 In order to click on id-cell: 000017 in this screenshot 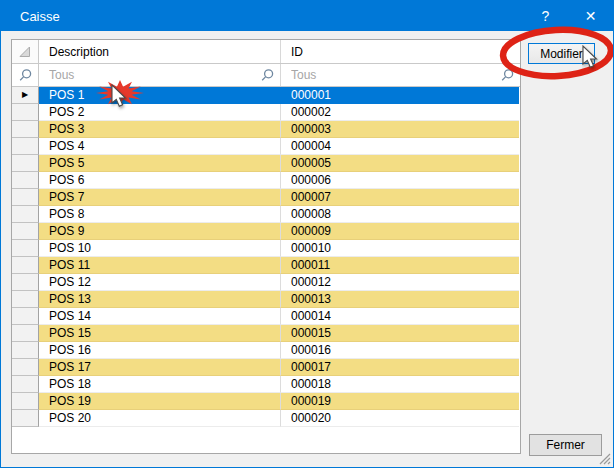, I will do `click(400, 368)`.